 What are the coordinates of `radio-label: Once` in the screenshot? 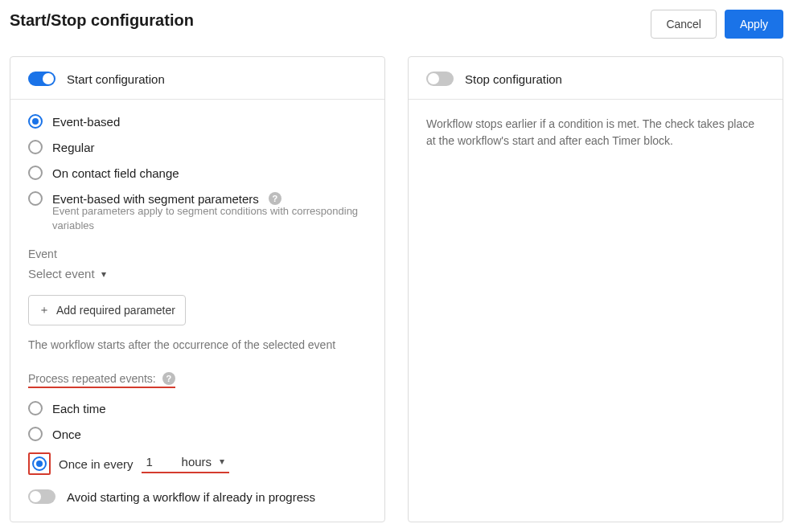 It's located at (67, 434).